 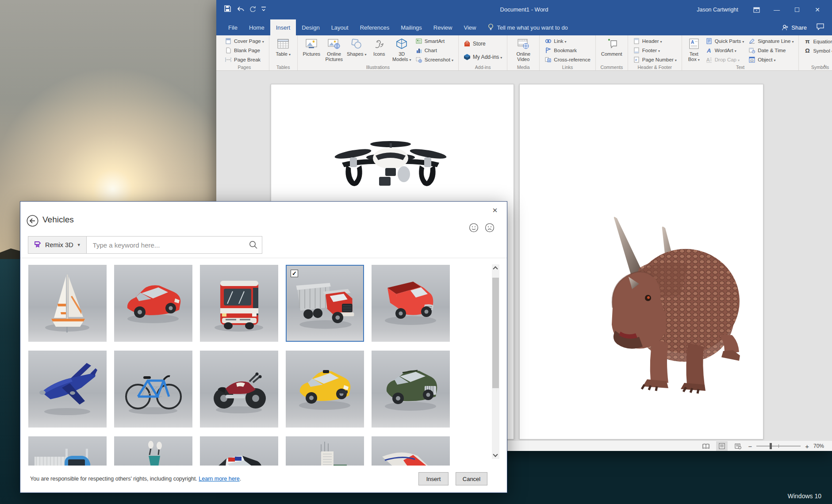 I want to click on page-number-button: # Page Number, so click(x=655, y=59).